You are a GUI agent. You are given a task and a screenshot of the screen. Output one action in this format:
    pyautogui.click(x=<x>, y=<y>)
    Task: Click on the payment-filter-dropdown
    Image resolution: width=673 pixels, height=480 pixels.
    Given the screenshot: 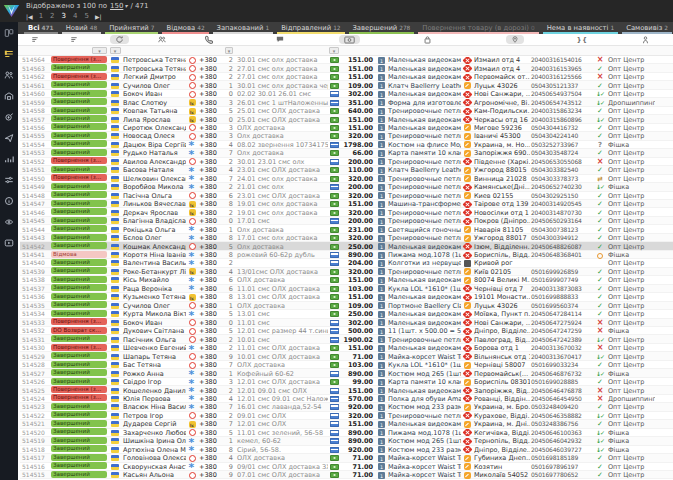 What is the action you would take?
    pyautogui.click(x=334, y=50)
    